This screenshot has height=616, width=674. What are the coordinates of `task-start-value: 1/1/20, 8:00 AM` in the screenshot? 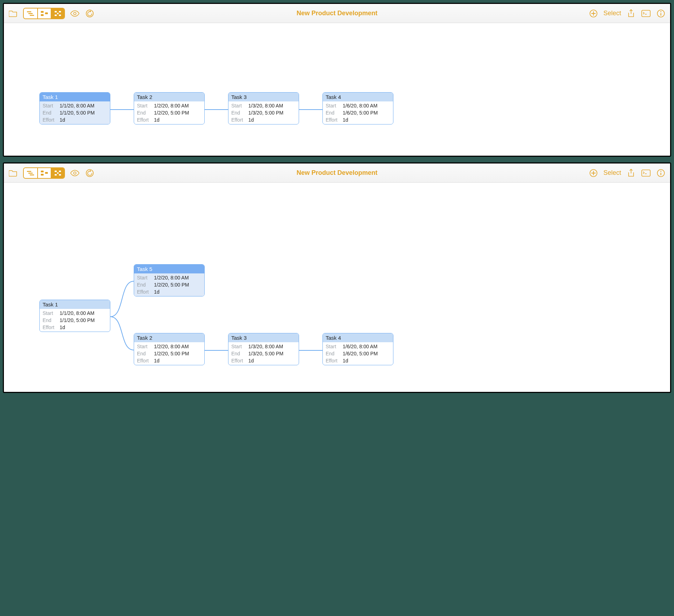 It's located at (77, 313).